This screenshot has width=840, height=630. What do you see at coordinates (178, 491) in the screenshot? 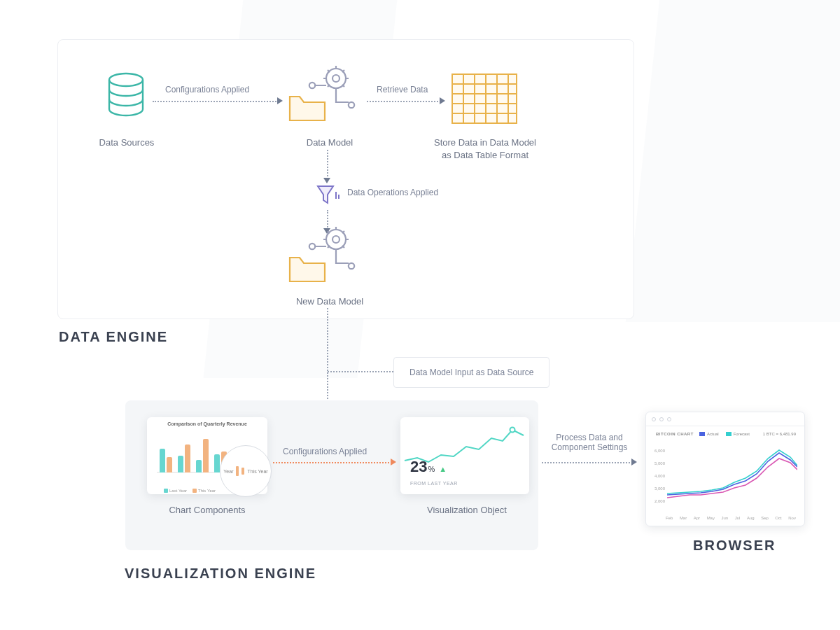
I see `legend-last-year: Last Year` at bounding box center [178, 491].